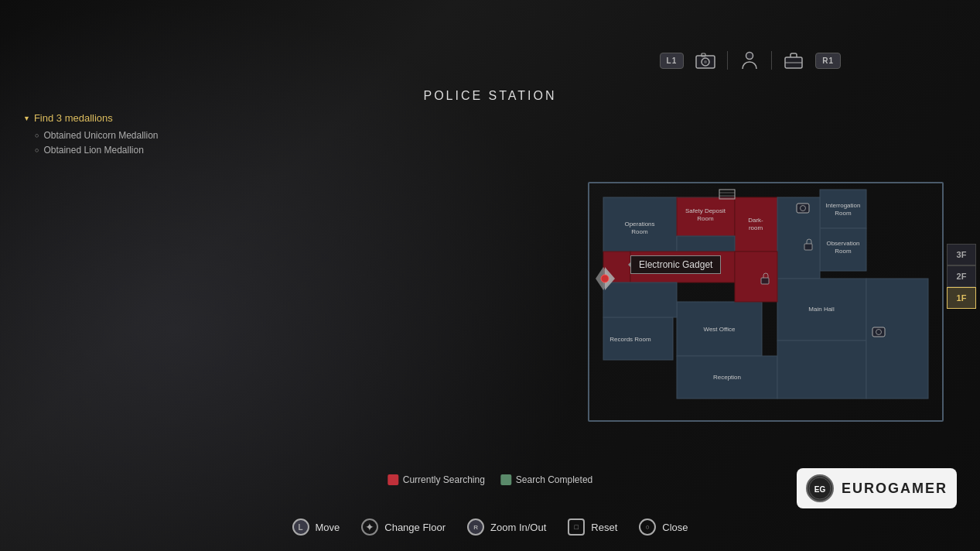 The width and height of the screenshot is (980, 551). What do you see at coordinates (91, 118) in the screenshot?
I see `objectives-header: Find 3 medallions` at bounding box center [91, 118].